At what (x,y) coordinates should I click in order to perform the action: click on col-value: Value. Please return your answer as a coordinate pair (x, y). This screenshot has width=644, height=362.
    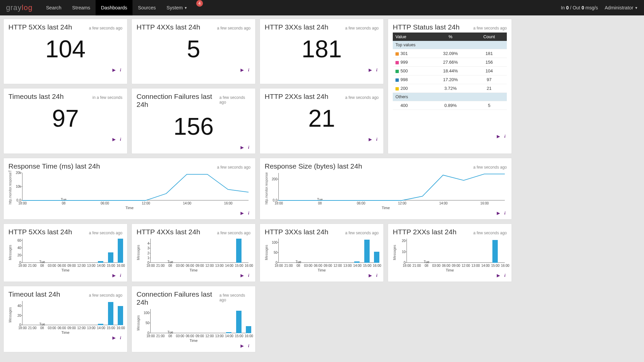
    Looking at the image, I should click on (411, 37).